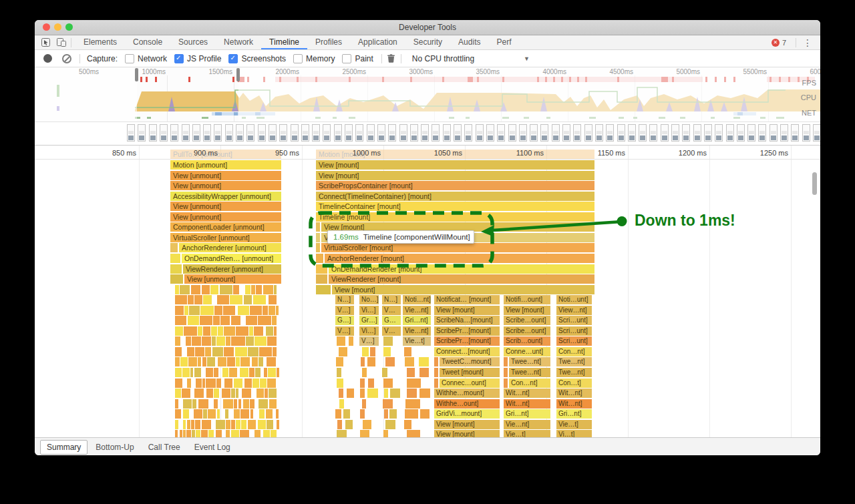 Image resolution: width=855 pixels, height=504 pixels. I want to click on flame-bar: Noti…unt], so click(574, 300).